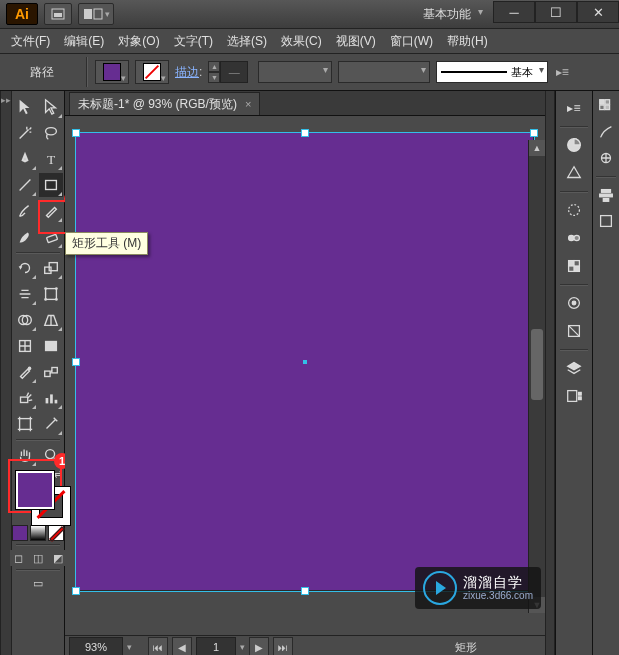 Image resolution: width=619 pixels, height=655 pixels. Describe the element at coordinates (25, 237) in the screenshot. I see `blob-brush-tool` at that location.